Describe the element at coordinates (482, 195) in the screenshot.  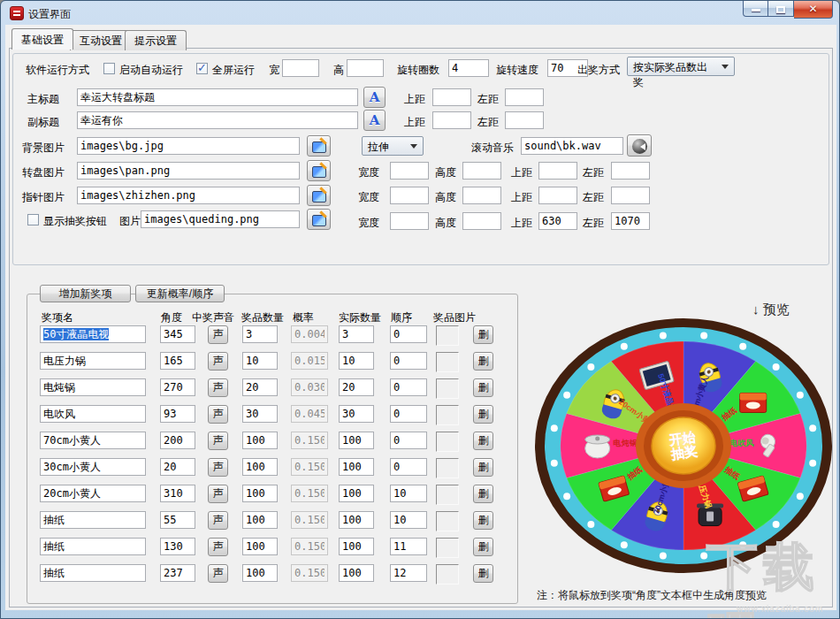
I see `pointer-height-input` at that location.